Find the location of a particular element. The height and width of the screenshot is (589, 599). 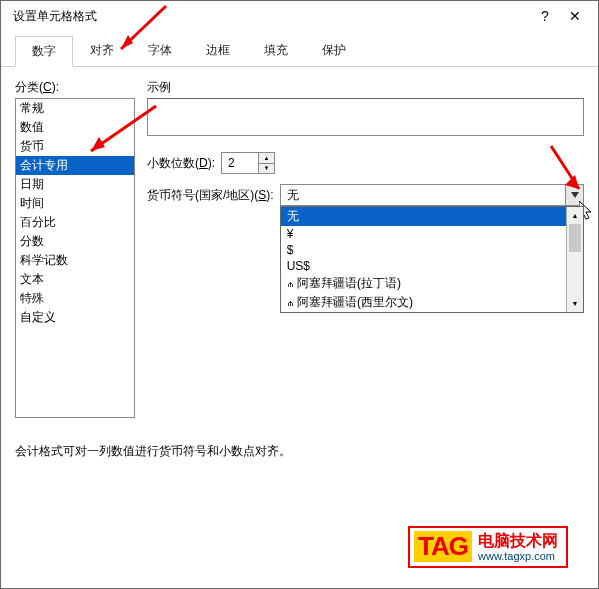

symbol-combo: 无 is located at coordinates (432, 195).